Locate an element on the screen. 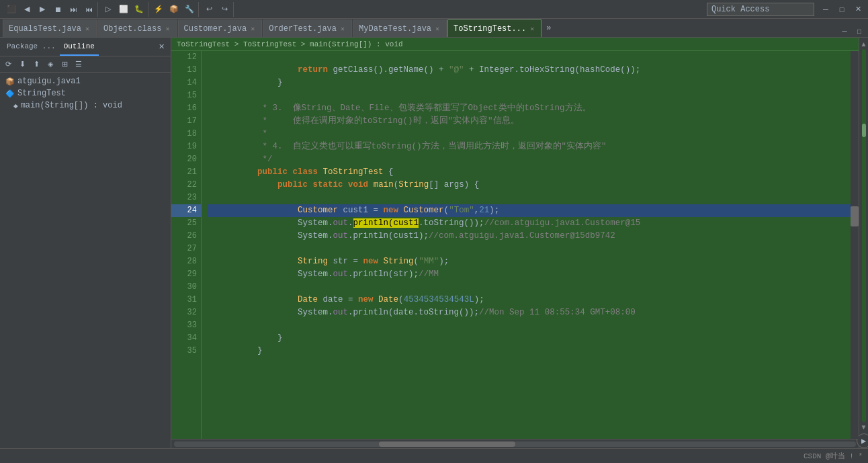 Image resolution: width=868 pixels, height=463 pixels. ln-26: 26 is located at coordinates (186, 237).